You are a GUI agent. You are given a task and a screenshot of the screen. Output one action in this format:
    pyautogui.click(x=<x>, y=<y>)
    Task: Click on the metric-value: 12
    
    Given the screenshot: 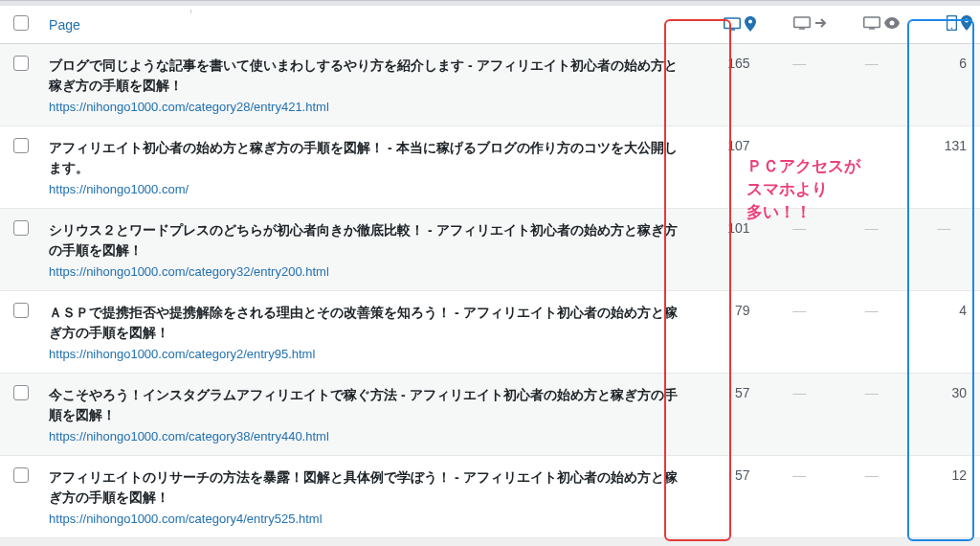 What is the action you would take?
    pyautogui.click(x=944, y=497)
    